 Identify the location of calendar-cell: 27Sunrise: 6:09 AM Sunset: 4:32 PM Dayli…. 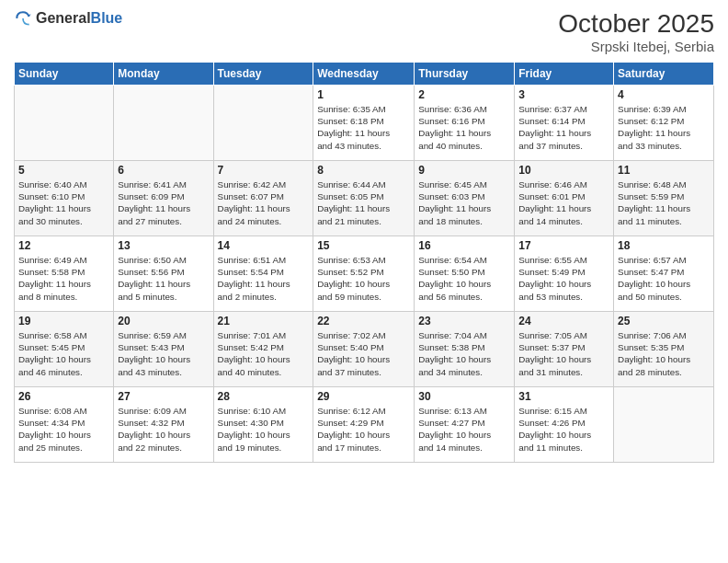
(164, 425).